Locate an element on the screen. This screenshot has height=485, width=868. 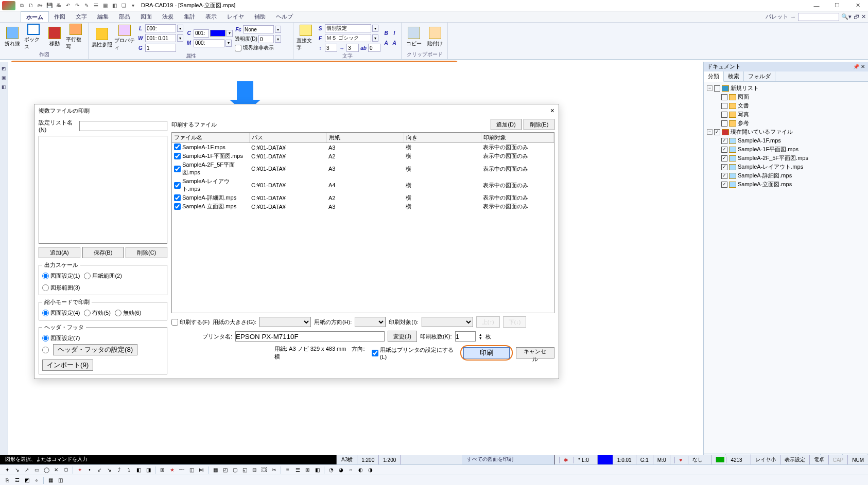
panel-tab: 検索 is located at coordinates (734, 76).